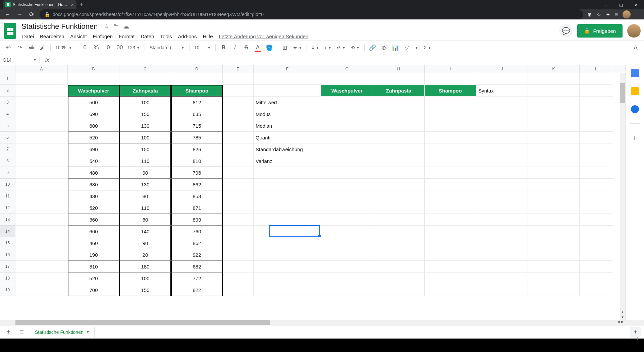  What do you see at coordinates (287, 126) in the screenshot?
I see `cell-F5: Median` at bounding box center [287, 126].